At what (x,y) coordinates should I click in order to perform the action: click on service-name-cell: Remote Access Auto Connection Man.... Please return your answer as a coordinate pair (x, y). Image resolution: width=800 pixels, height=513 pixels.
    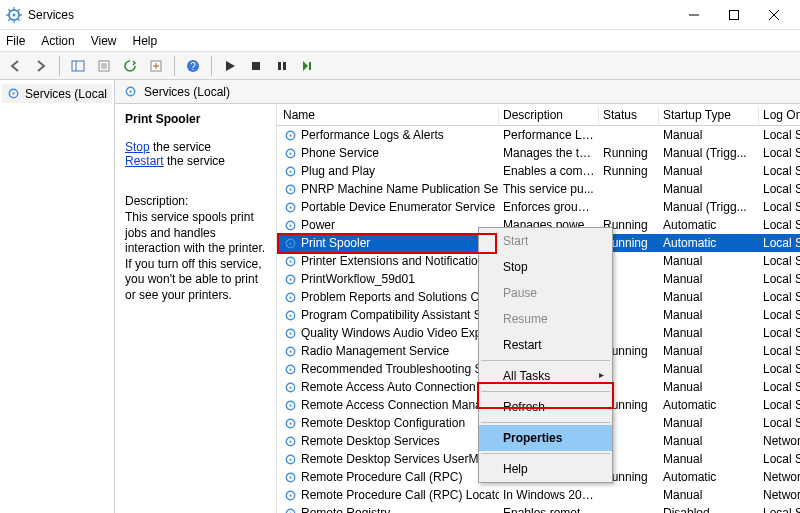
    Looking at the image, I should click on (389, 388).